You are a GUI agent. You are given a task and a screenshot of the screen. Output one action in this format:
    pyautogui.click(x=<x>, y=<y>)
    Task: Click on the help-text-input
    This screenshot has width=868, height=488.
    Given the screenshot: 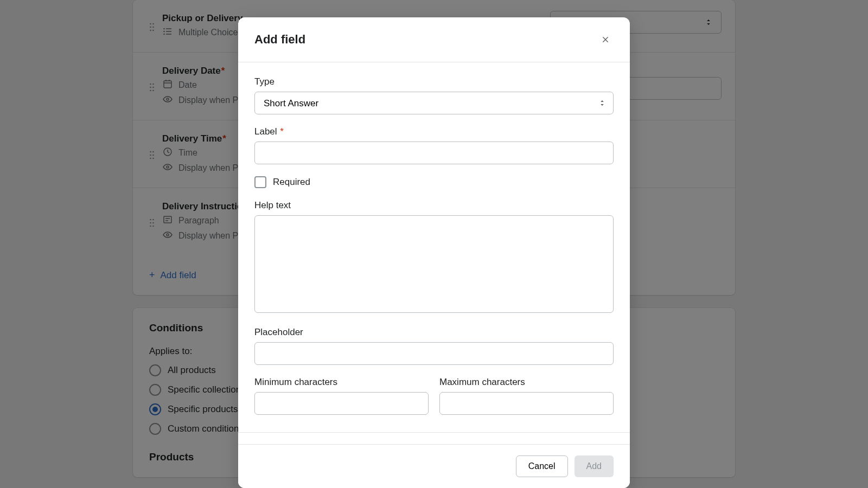 What is the action you would take?
    pyautogui.click(x=434, y=264)
    